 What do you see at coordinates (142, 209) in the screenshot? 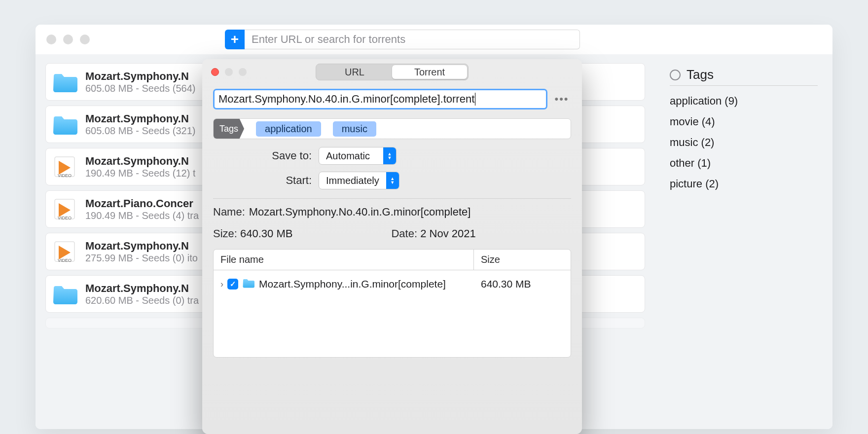
I see `result-text: Mozart.Piano.Concer 190.49 MB - Seeds (4…` at bounding box center [142, 209].